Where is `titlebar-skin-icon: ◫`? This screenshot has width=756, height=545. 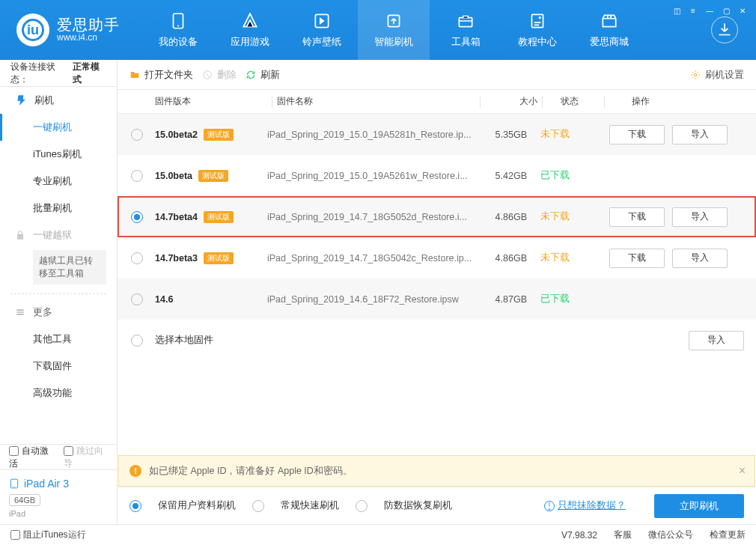 titlebar-skin-icon: ◫ is located at coordinates (677, 10).